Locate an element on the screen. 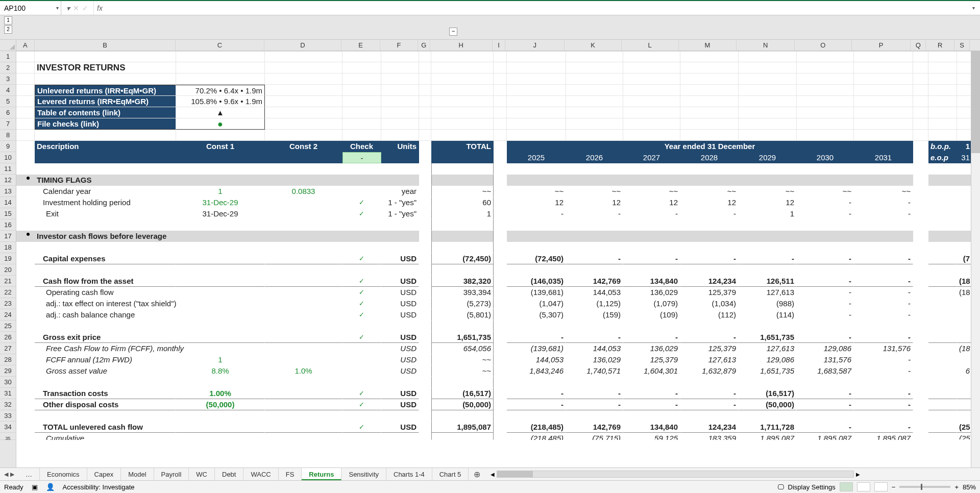 This screenshot has width=980, height=493. col-L: L is located at coordinates (650, 45).